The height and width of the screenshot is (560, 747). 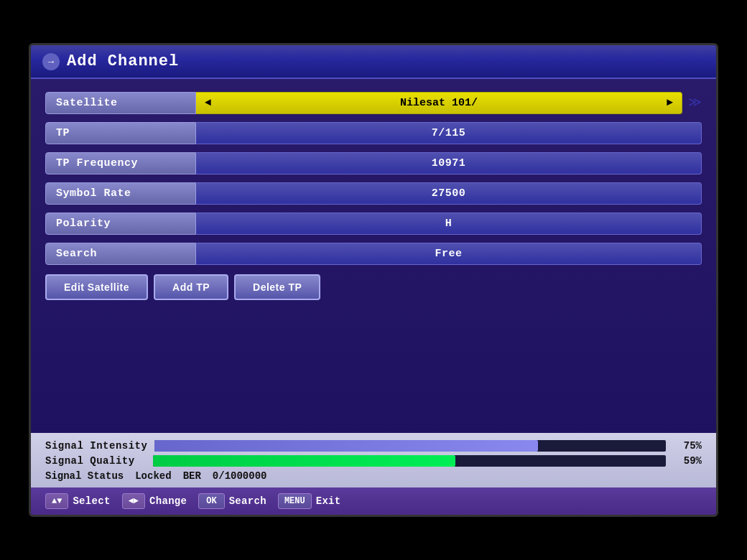 What do you see at coordinates (294, 501) in the screenshot?
I see `menu-key-badge: MENU` at bounding box center [294, 501].